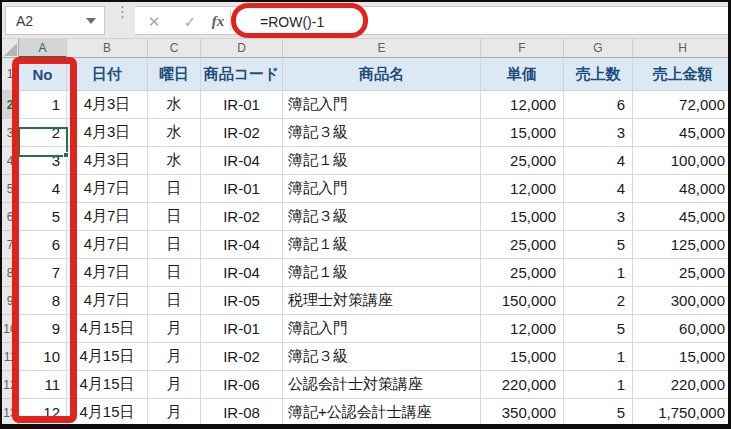 Image resolution: width=731 pixels, height=429 pixels. Describe the element at coordinates (43, 329) in the screenshot. I see `cell-no: 9` at that location.